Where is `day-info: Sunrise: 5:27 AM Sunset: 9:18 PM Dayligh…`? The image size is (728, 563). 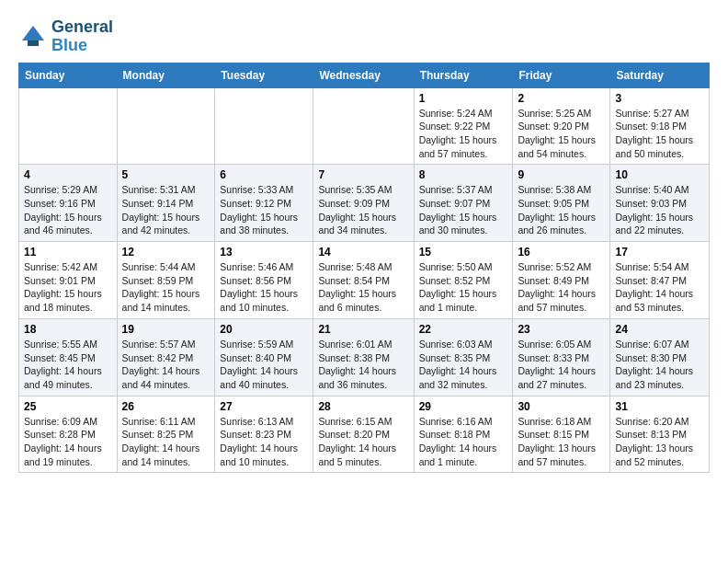
day-info: Sunrise: 5:27 AM Sunset: 9:18 PM Dayligh… is located at coordinates (660, 134).